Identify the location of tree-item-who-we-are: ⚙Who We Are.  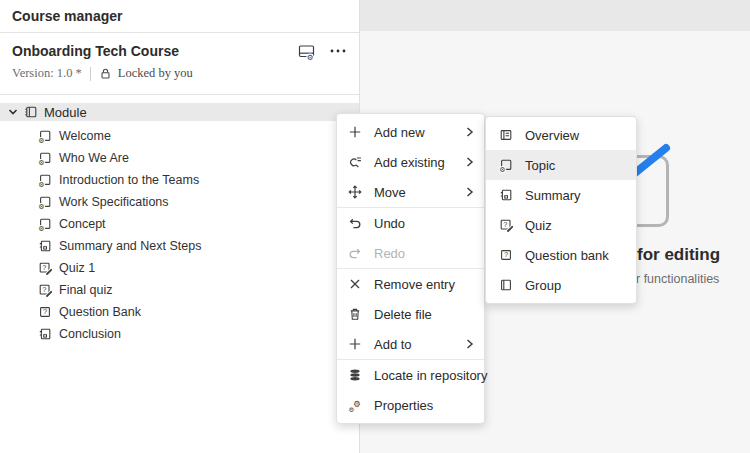
(180, 158).